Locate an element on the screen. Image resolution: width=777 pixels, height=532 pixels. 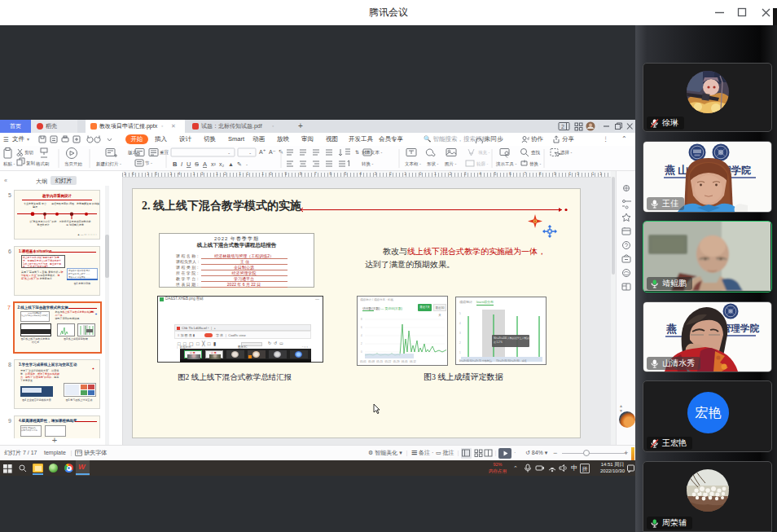
svg-text: 燕 is located at coordinates (671, 329).